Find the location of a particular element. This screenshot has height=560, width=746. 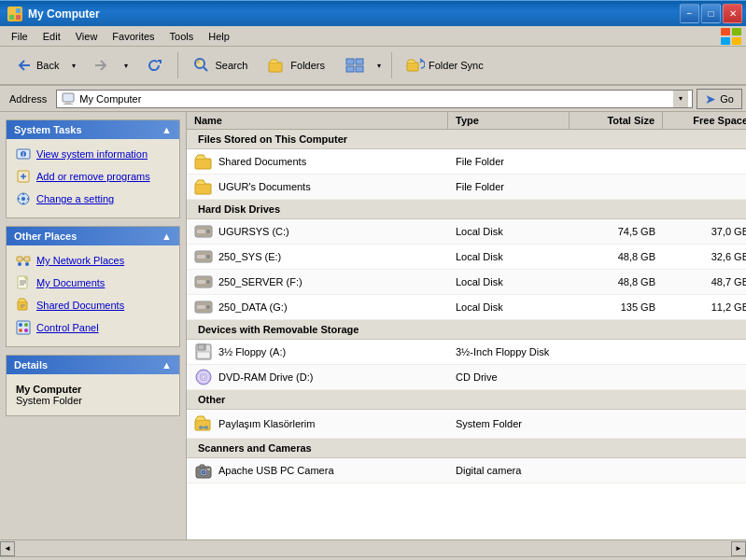

list-item: UGUR's Documents File Folder is located at coordinates (467, 187).